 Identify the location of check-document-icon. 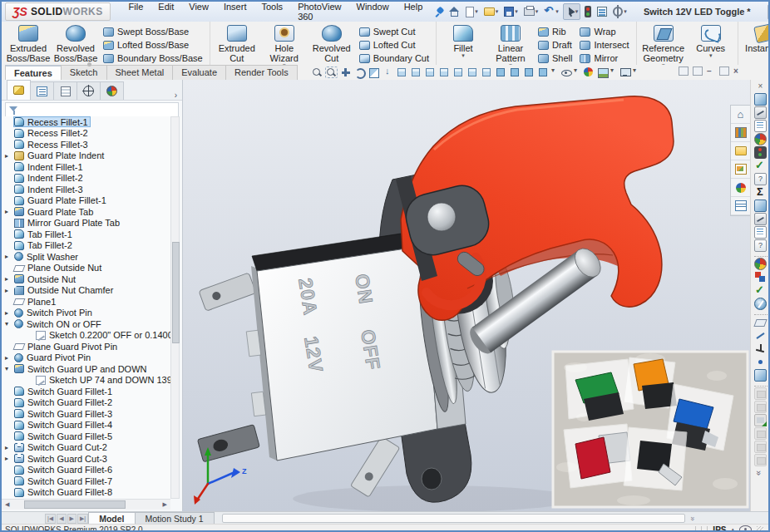
(760, 166).